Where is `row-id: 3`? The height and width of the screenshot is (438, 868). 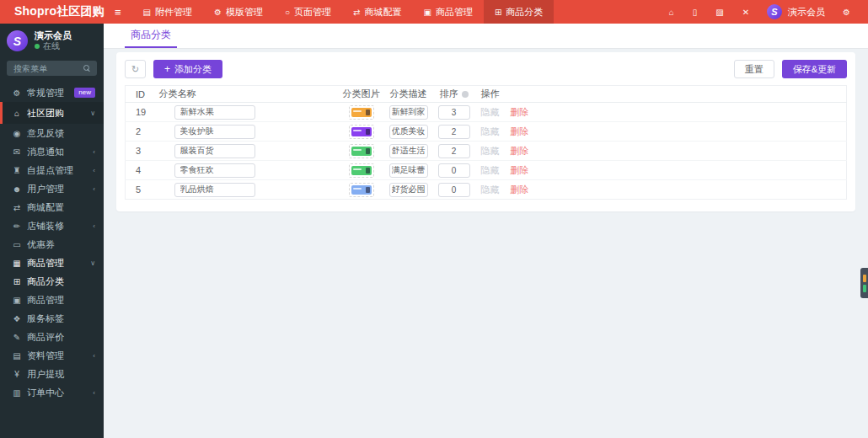 row-id: 3 is located at coordinates (142, 152).